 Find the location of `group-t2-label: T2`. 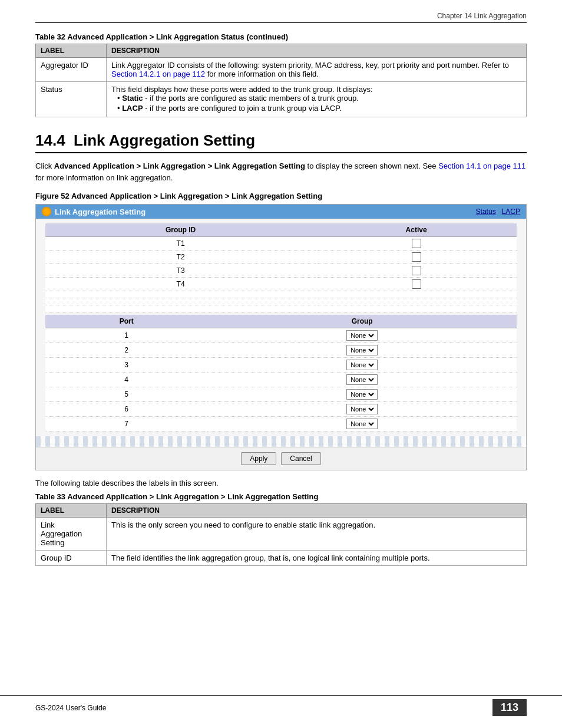

group-t2-label: T2 is located at coordinates (180, 257).